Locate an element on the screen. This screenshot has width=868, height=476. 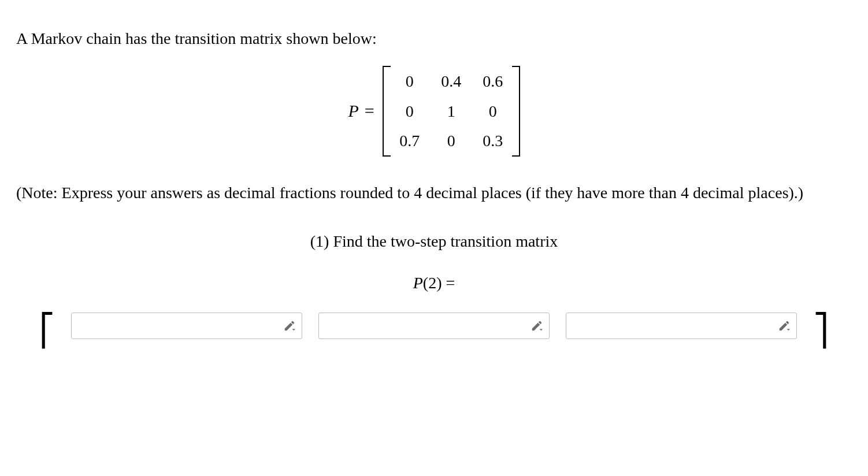
intro-text: A Markov chain has the transition matrix… is located at coordinates (434, 39).